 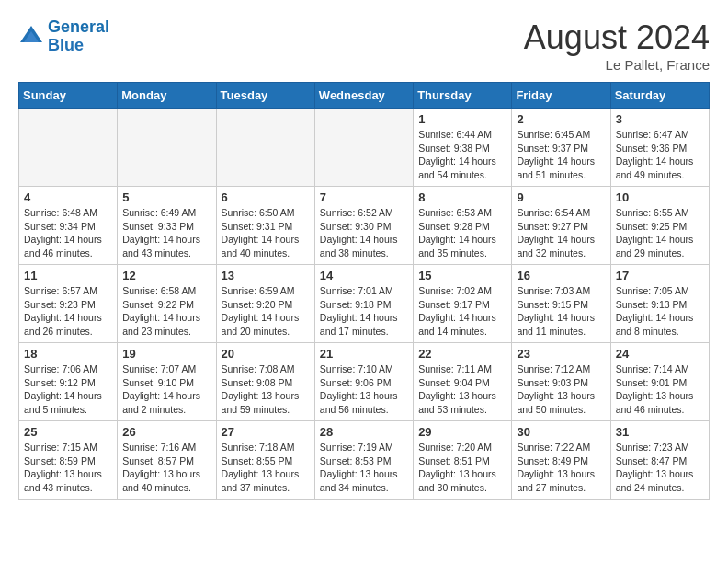 I want to click on day-number: 5, so click(x=166, y=197).